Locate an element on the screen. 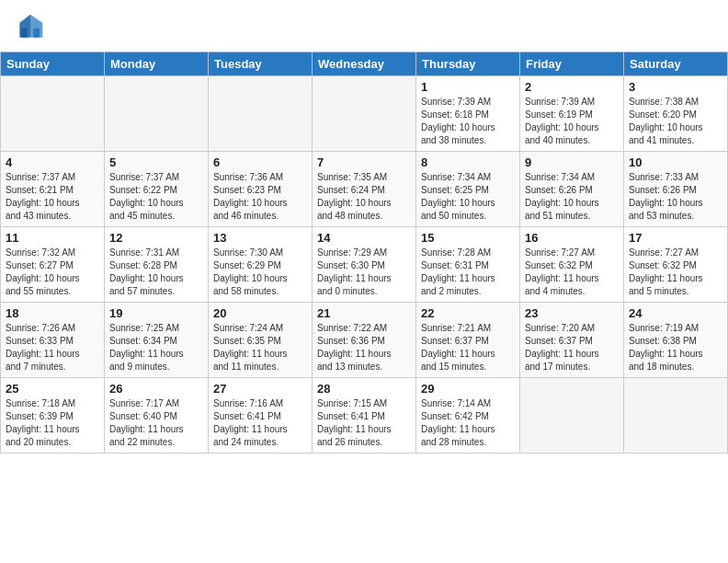  day-number: 27 is located at coordinates (260, 388).